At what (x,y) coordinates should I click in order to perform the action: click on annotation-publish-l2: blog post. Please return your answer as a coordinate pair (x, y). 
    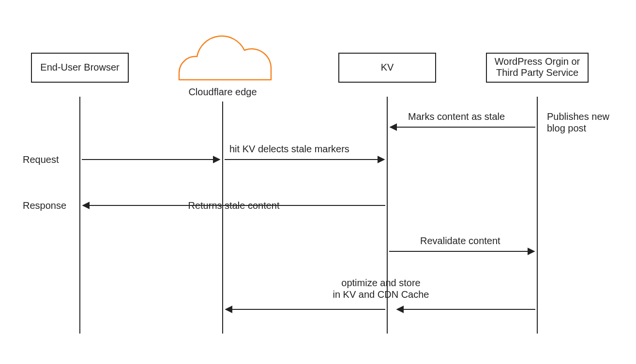
    Looking at the image, I should click on (567, 128).